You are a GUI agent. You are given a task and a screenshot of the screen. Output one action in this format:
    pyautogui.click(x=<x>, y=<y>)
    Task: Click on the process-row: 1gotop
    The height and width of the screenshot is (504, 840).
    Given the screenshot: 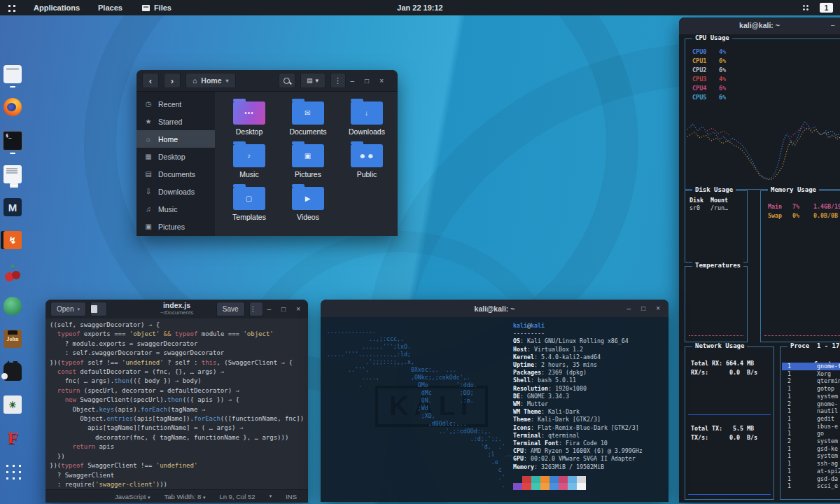 What is the action you would take?
    pyautogui.click(x=811, y=389)
    